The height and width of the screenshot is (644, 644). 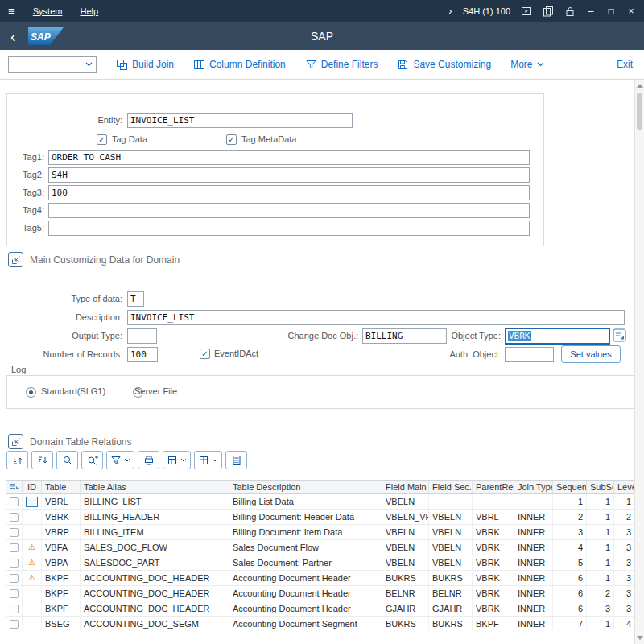 I want to click on log-standard-radio, so click(x=31, y=393).